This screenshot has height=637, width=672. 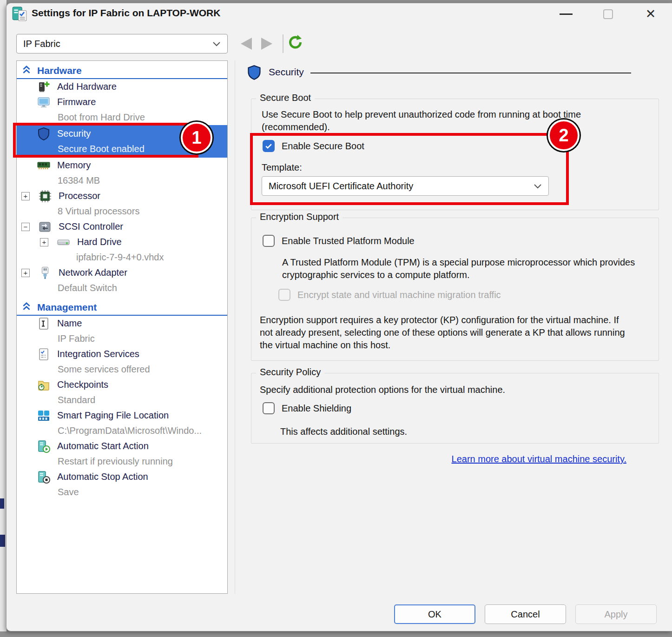 What do you see at coordinates (76, 102) in the screenshot?
I see `item-label: Firmware` at bounding box center [76, 102].